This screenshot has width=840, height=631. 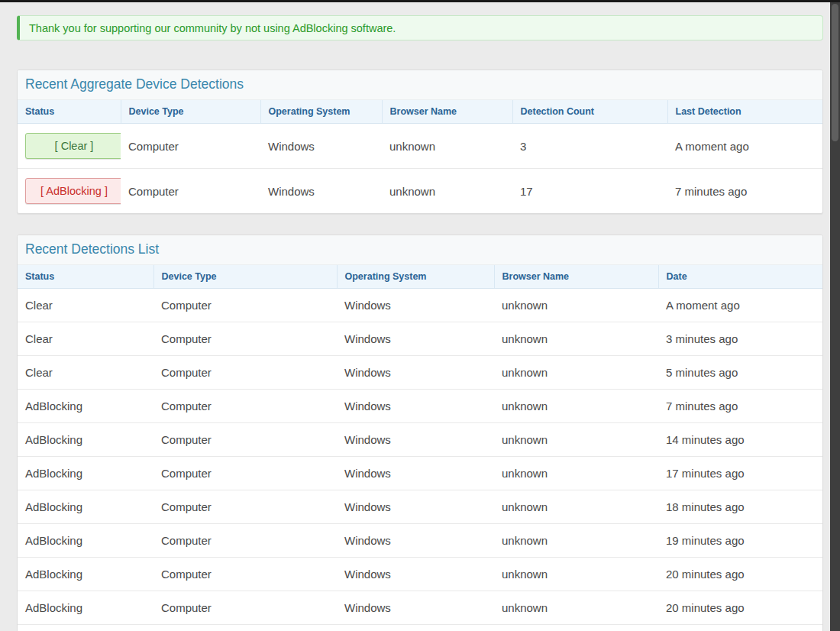 I want to click on aggregate-table-body: [ Clear ] Computer Windows unknown 3 A m…, so click(x=420, y=169).